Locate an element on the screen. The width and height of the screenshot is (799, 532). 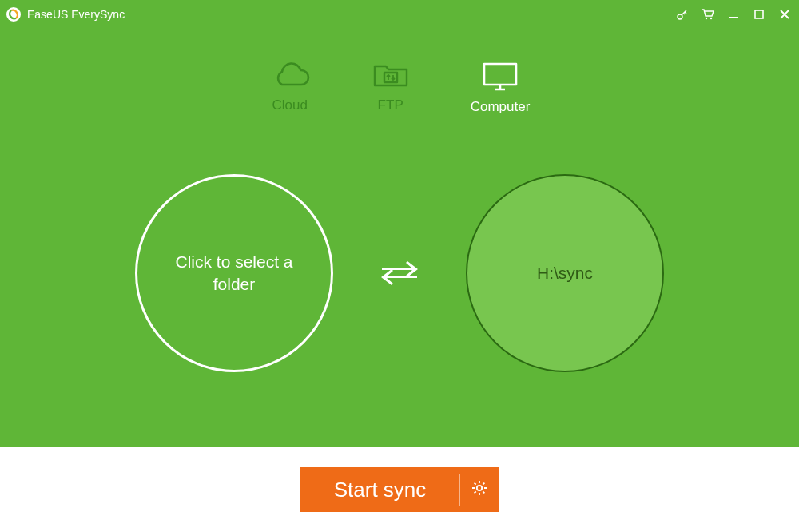
ftp-folder-icon is located at coordinates (391, 76).